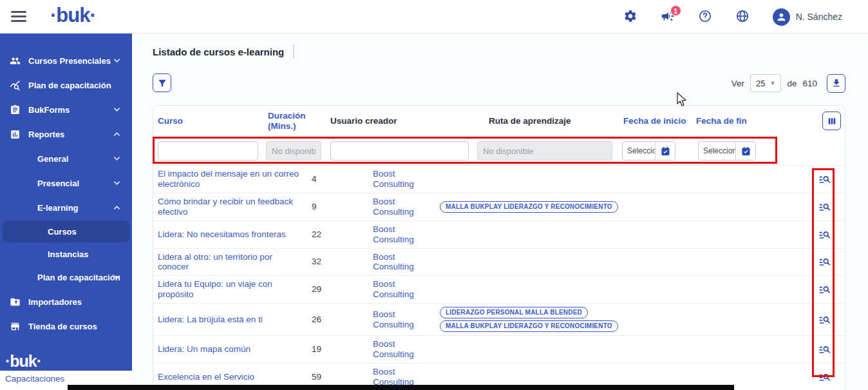  What do you see at coordinates (364, 121) in the screenshot?
I see `column-header-usuario: Usuario creador` at bounding box center [364, 121].